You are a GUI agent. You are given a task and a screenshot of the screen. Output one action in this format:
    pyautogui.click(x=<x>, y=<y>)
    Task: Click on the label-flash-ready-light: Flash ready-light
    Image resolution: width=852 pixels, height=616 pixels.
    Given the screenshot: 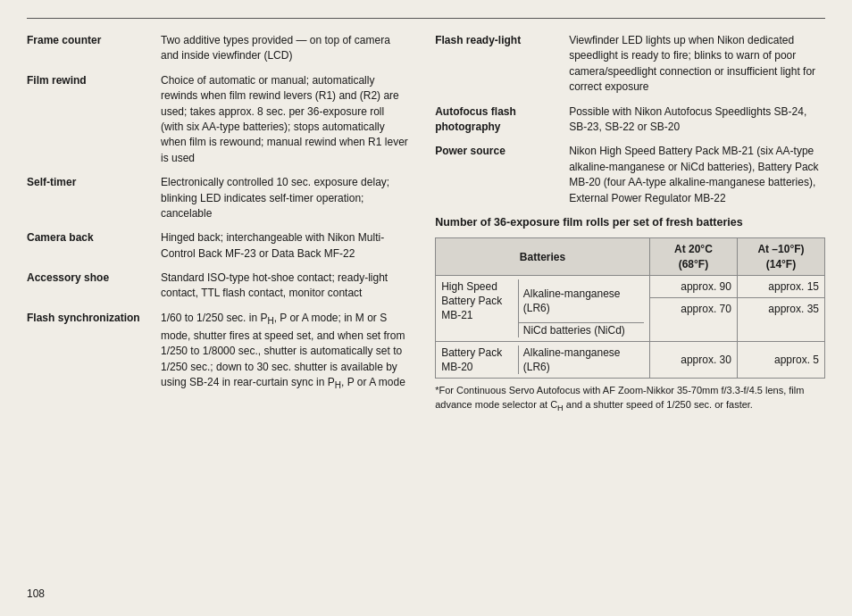 What is the action you would take?
    pyautogui.click(x=502, y=64)
    